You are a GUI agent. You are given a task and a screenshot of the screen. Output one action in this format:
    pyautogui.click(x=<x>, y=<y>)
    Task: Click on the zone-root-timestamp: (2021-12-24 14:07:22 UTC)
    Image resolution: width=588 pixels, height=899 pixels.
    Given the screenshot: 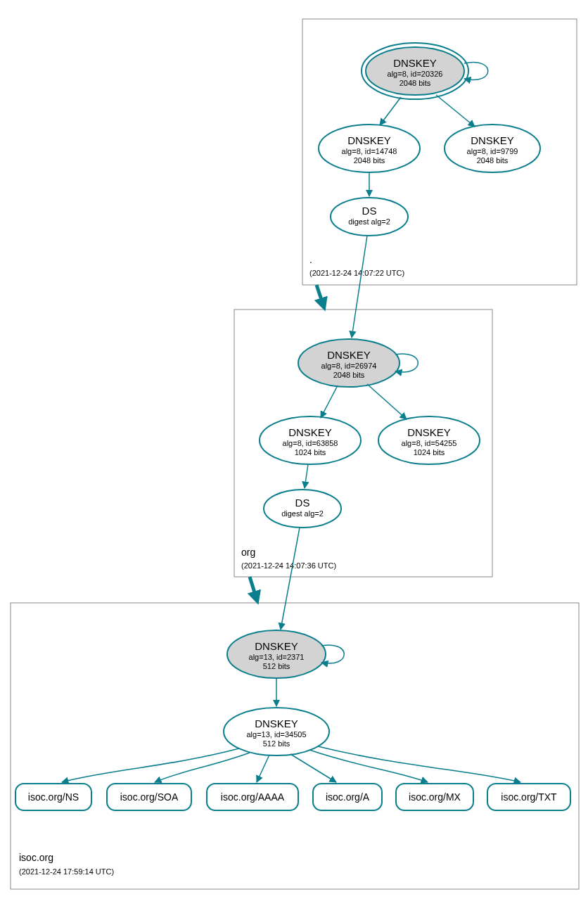 What is the action you would take?
    pyautogui.click(x=357, y=273)
    